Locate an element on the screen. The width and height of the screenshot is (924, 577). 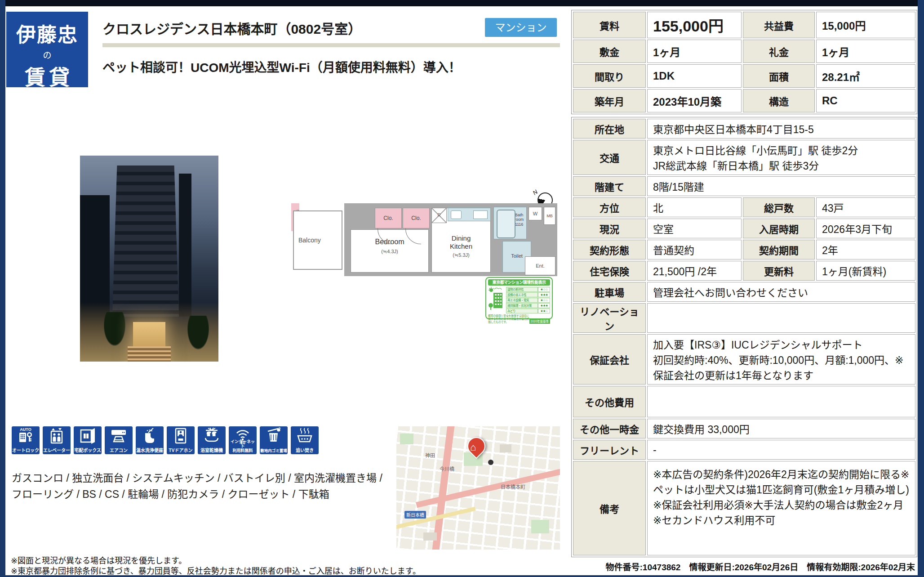
detail-value: - is located at coordinates (781, 450).